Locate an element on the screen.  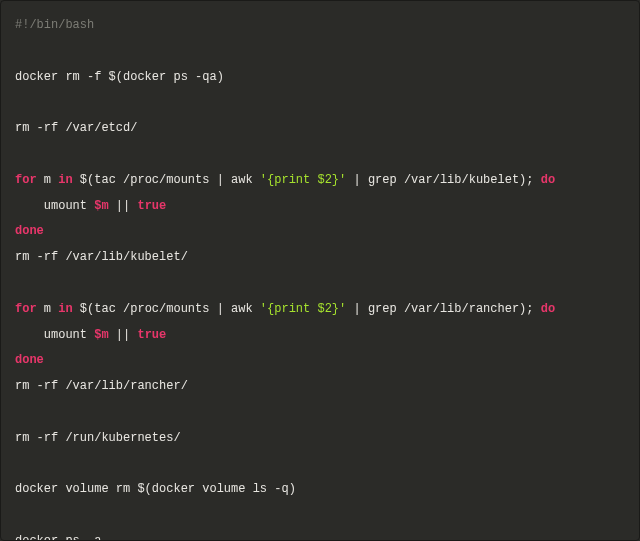
loop1-expr-pre: $(tac /proc/mounts | awk is located at coordinates (166, 180).